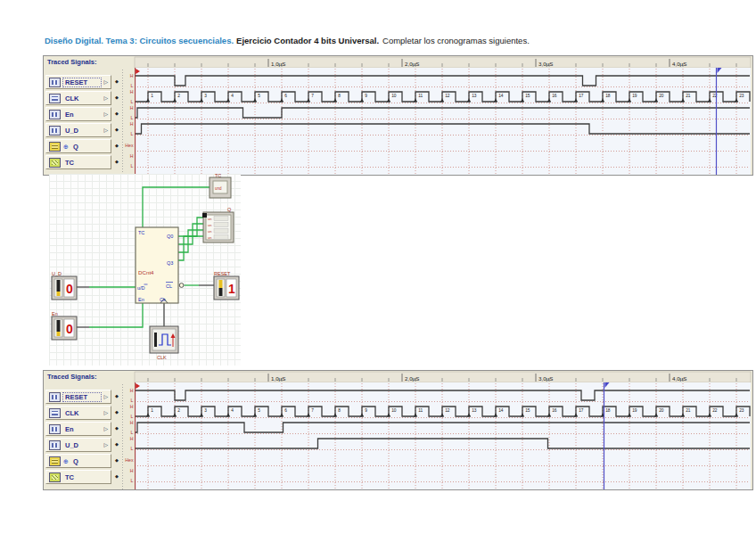 The width and height of the screenshot is (756, 534). I want to click on ud-switch-label: U_D, so click(57, 274).